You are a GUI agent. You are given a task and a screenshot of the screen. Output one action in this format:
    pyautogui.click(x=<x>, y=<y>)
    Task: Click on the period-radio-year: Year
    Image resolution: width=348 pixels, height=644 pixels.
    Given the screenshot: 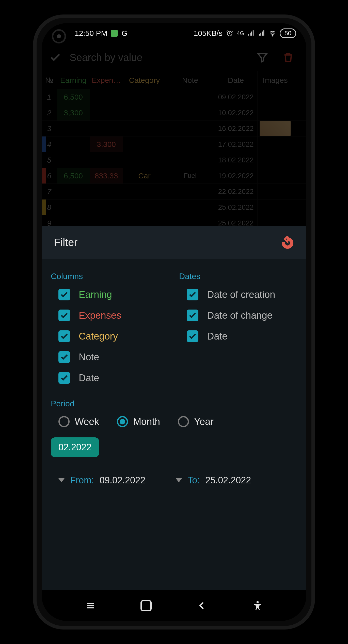 What is the action you would take?
    pyautogui.click(x=196, y=422)
    